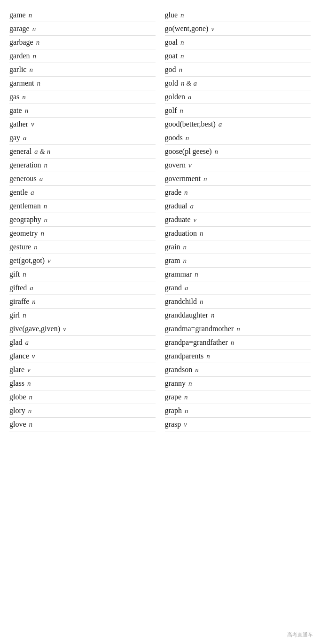 The height and width of the screenshot is (644, 320). What do you see at coordinates (238, 193) in the screenshot?
I see `list-item: graden` at bounding box center [238, 193].